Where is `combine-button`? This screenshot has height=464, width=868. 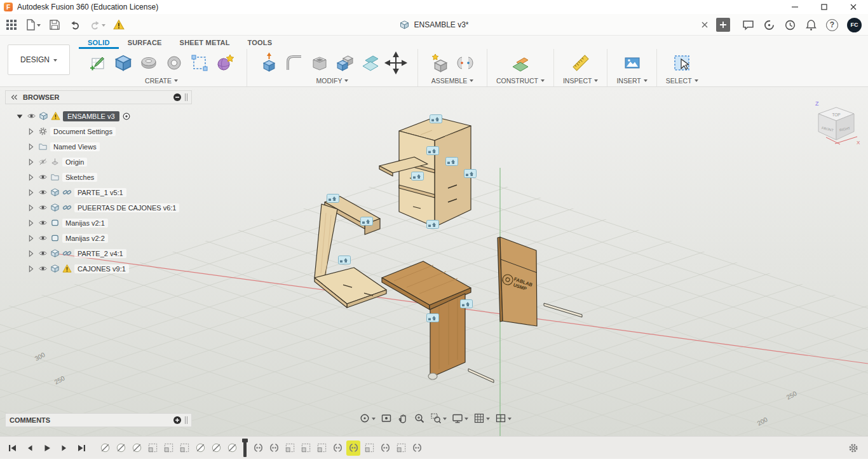
combine-button is located at coordinates (345, 63).